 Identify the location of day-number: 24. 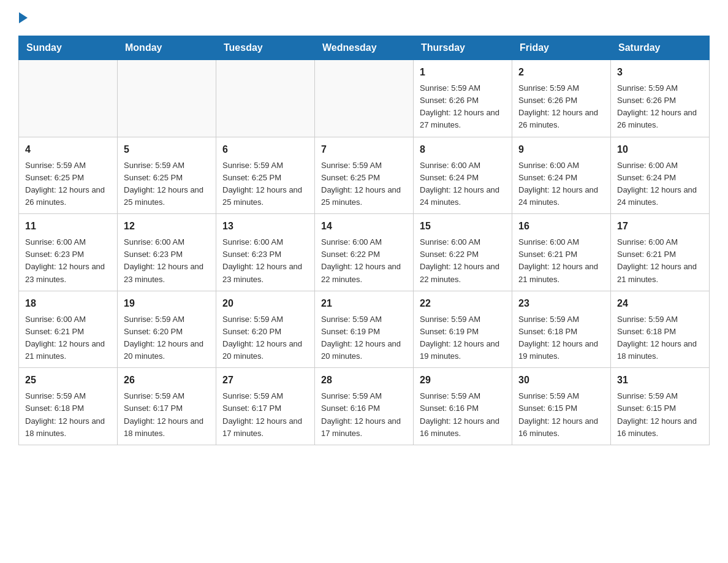
(660, 304).